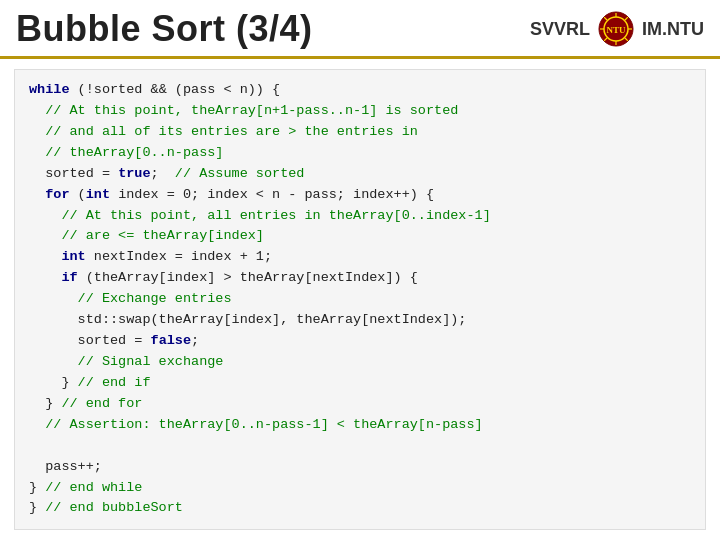 The image size is (720, 540). I want to click on code-line-14: // Signal exchange, so click(360, 362).